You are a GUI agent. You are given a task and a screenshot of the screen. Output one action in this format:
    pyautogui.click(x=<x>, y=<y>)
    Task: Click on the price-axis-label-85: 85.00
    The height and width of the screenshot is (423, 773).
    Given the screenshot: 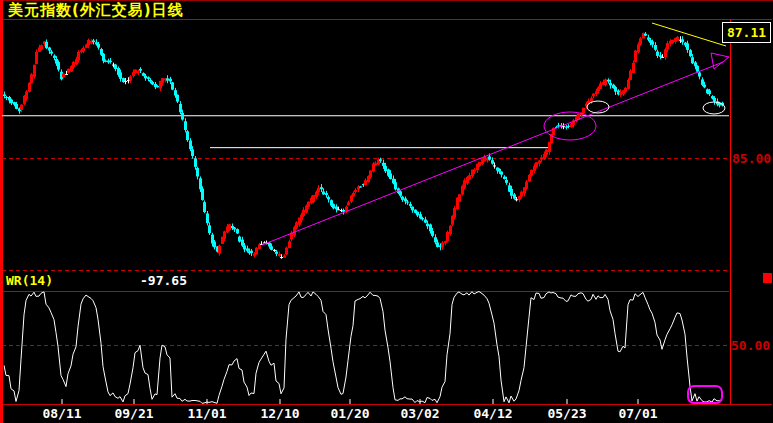 What is the action you would take?
    pyautogui.click(x=752, y=158)
    